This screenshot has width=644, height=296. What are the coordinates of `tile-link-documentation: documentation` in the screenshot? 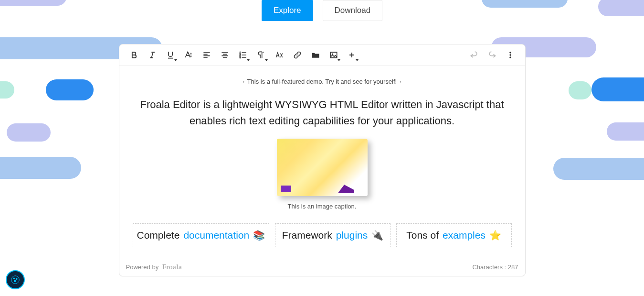 It's located at (216, 235).